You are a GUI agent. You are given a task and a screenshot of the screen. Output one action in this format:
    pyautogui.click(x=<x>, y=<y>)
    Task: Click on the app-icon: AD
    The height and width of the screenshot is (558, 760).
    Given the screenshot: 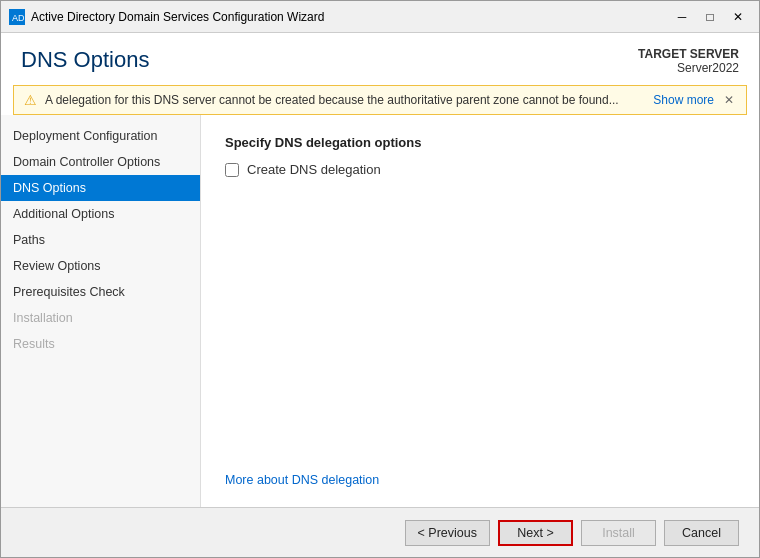 What is the action you would take?
    pyautogui.click(x=17, y=17)
    